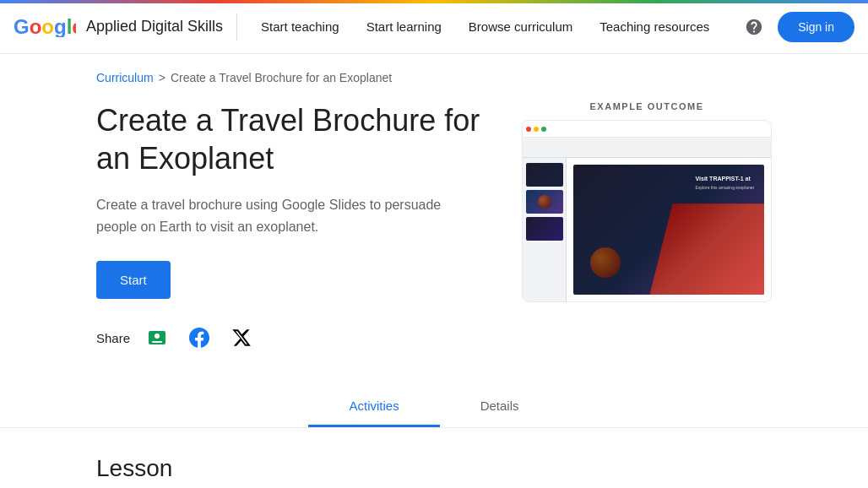  I want to click on slide-text-content: Visit TRAPPIST-1 at Explore this amazing…, so click(725, 182).